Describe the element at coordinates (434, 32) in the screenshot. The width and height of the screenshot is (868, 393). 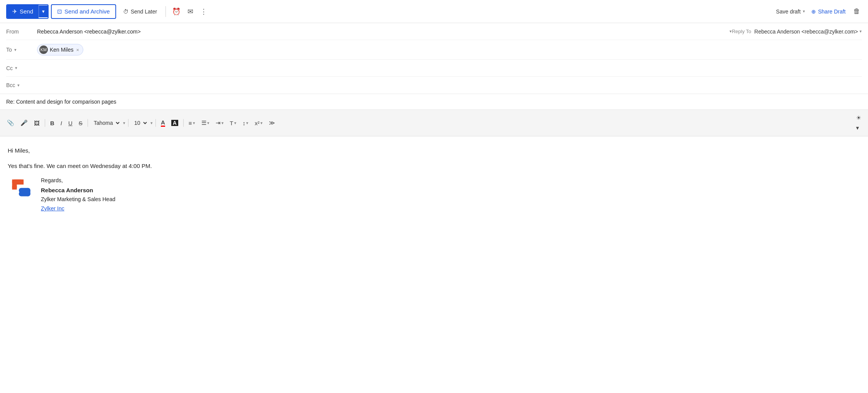
I see `from-row: From Rebecca Anderson <rebecca@zylker.co…` at that location.